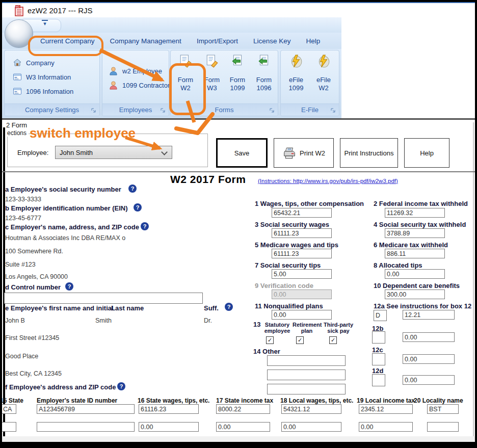 The width and height of the screenshot is (477, 448). Describe the element at coordinates (103, 321) in the screenshot. I see `employee-last-name: Smith` at that location.